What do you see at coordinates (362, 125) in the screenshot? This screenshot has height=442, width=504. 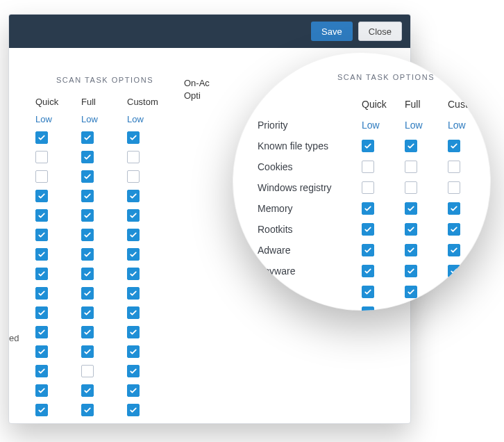 I see `zoom-priority-row: Priority Low Low Low` at bounding box center [362, 125].